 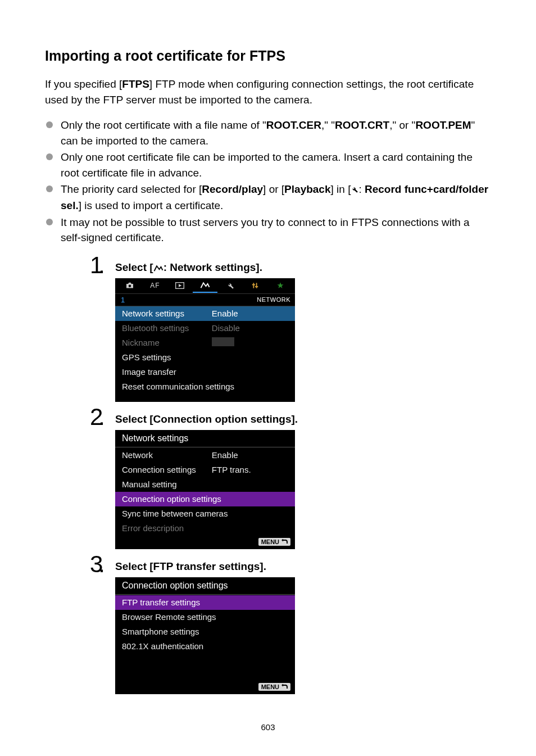 What do you see at coordinates (205, 514) in the screenshot?
I see `row-label: Sync time between cameras` at bounding box center [205, 514].